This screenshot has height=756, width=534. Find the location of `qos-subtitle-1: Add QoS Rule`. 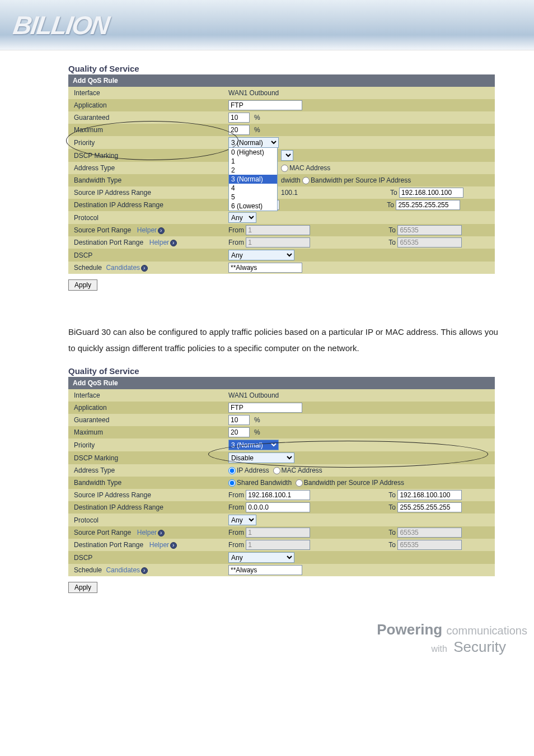

qos-subtitle-1: Add QoS Rule is located at coordinates (282, 81).